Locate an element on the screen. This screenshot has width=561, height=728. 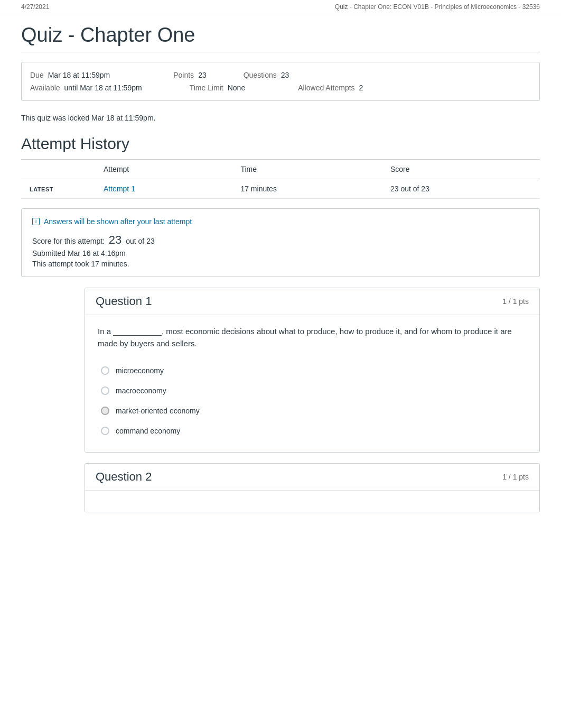
col-score: Score is located at coordinates (461, 169).